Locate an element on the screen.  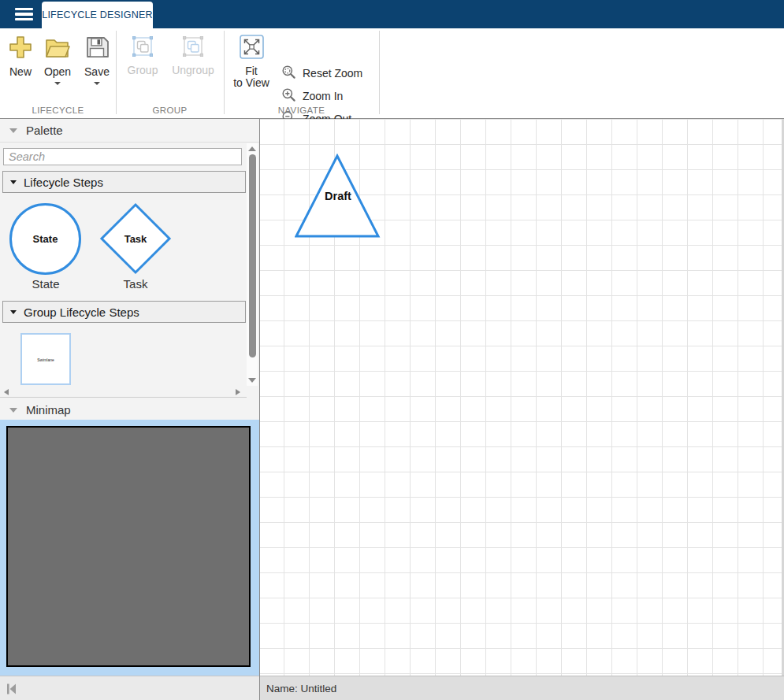
palette-horizontal-scrollbar is located at coordinates (123, 392).